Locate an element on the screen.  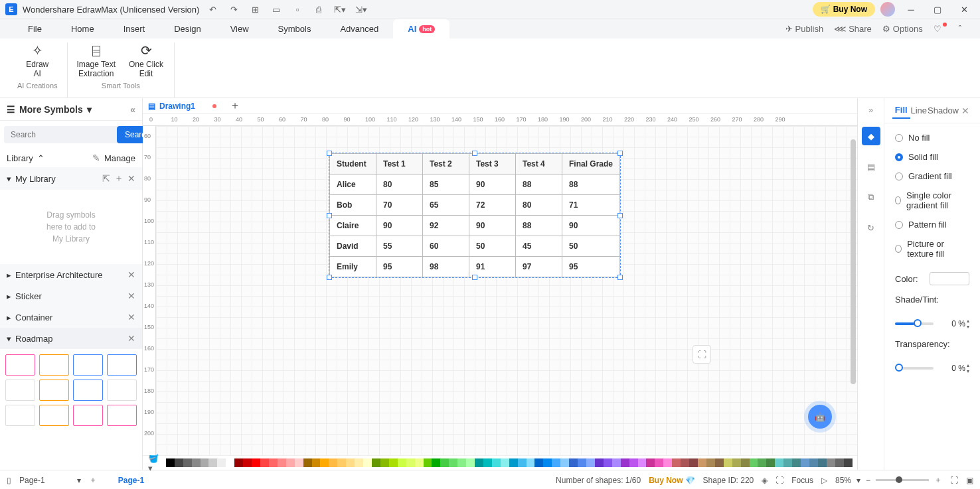
table-cell: 91 is located at coordinates (493, 267).